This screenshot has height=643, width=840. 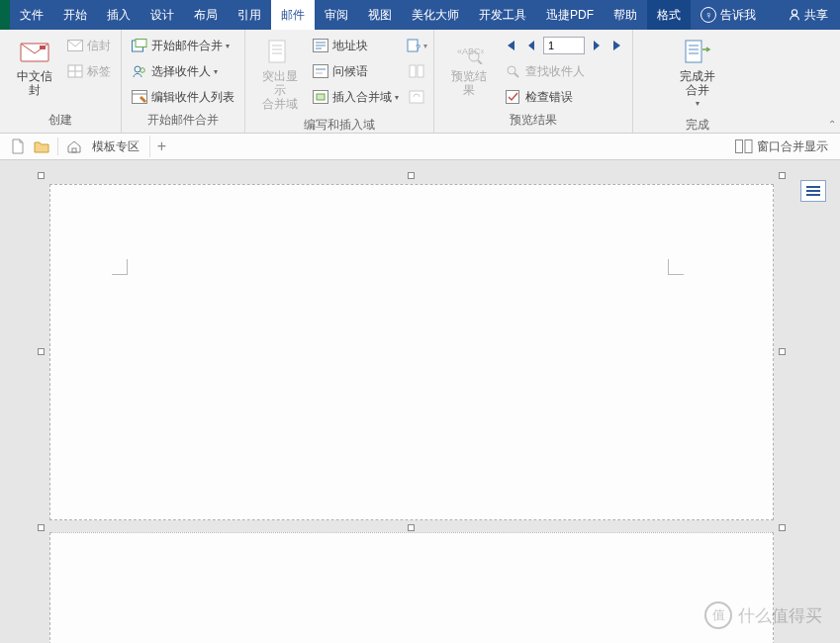 I want to click on update-labels-button, so click(x=417, y=97).